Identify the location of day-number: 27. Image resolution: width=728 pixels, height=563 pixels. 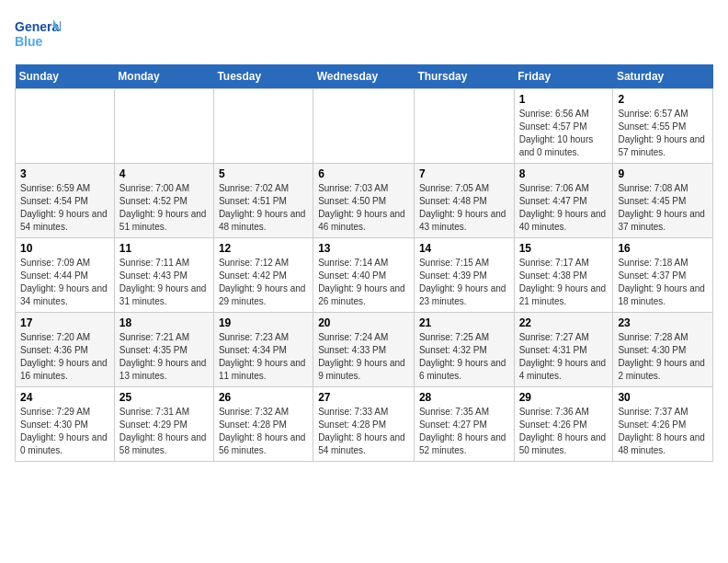
(364, 397).